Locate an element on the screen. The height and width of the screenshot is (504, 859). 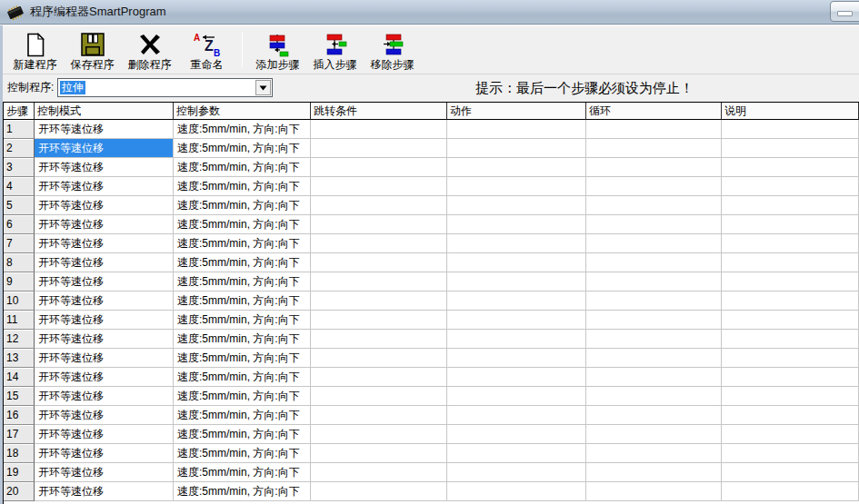
row-step-header: 7 is located at coordinates (19, 243).